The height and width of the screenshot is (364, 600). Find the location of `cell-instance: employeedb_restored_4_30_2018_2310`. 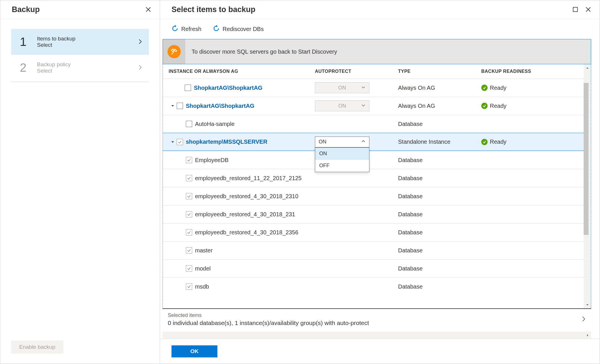

cell-instance: employeedb_restored_4_30_2018_2310 is located at coordinates (242, 196).